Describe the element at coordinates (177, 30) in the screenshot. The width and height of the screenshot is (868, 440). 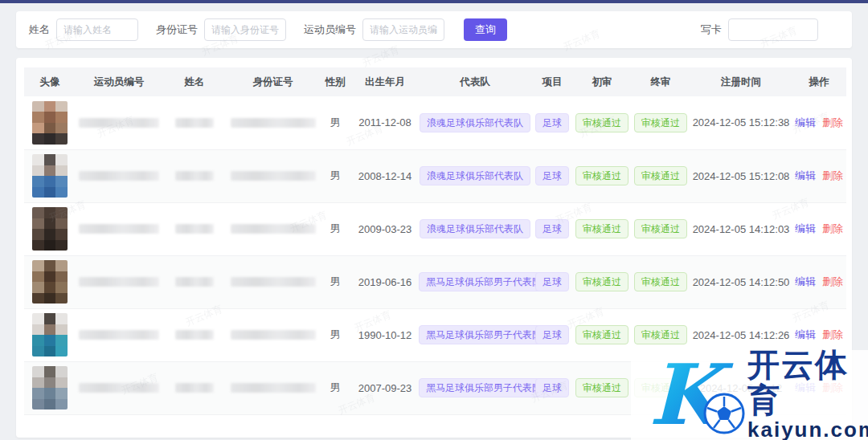
I see `id-number-label: 身份证号` at that location.